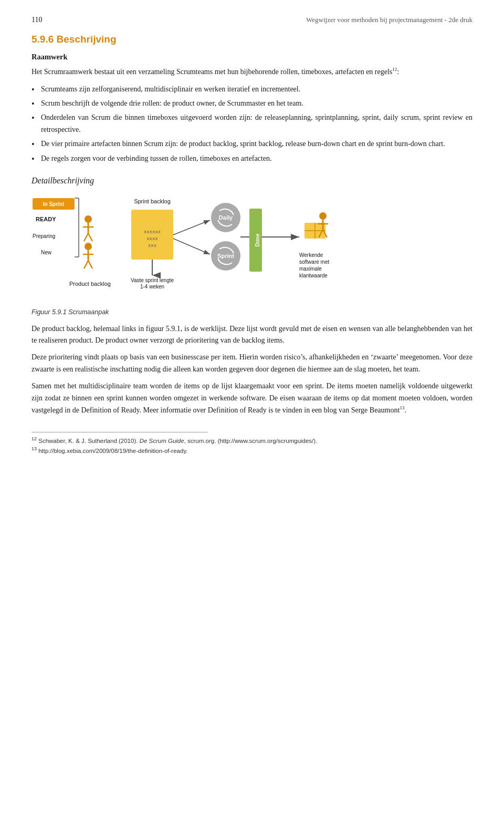 This screenshot has height=816, width=504. What do you see at coordinates (46, 219) in the screenshot?
I see `ready-label: READY` at bounding box center [46, 219].